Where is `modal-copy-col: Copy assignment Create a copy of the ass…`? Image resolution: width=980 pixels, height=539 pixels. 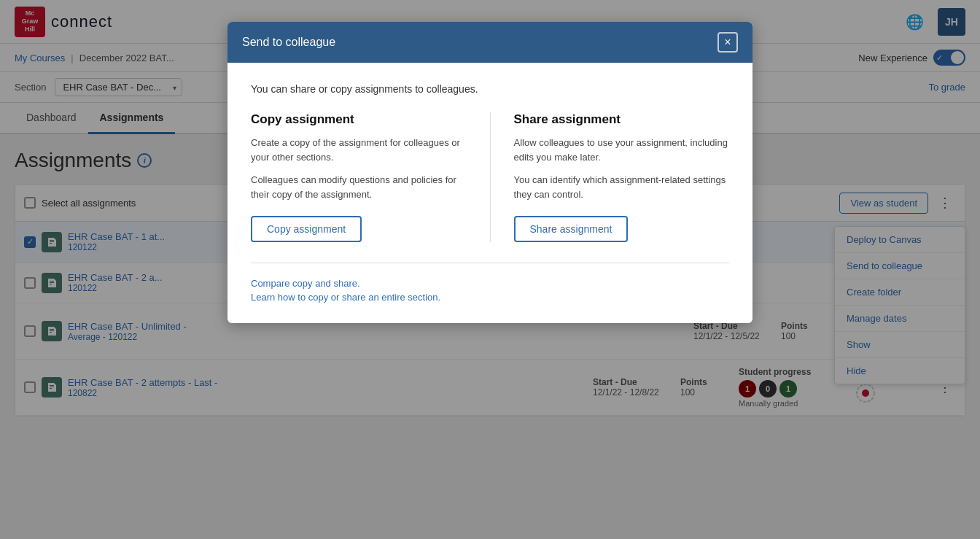 modal-copy-col: Copy assignment Create a copy of the ass… is located at coordinates (370, 177).